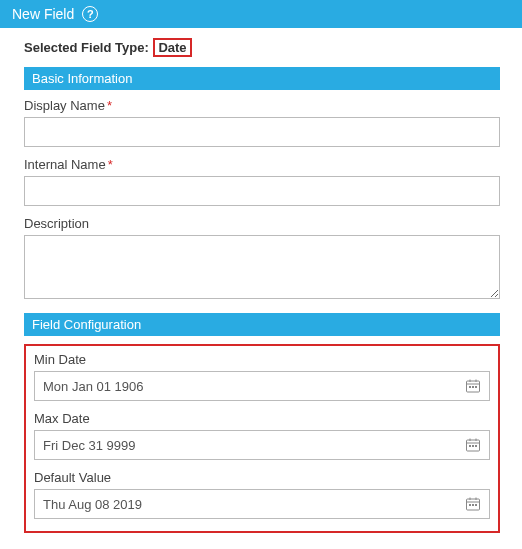  Describe the element at coordinates (86, 48) in the screenshot. I see `selected-field-type-label: Selected Field Type:` at that location.